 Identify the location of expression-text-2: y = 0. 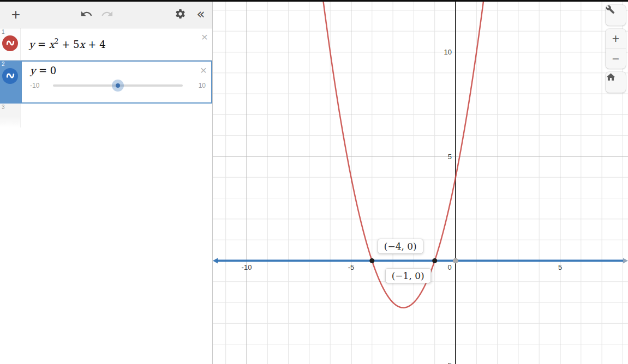
(121, 71).